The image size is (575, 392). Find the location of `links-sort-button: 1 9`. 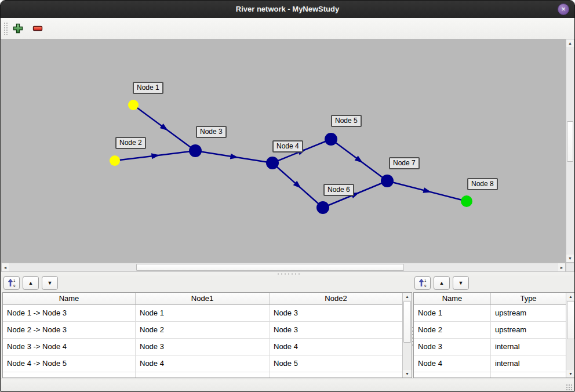

links-sort-button: 1 9 is located at coordinates (12, 283).